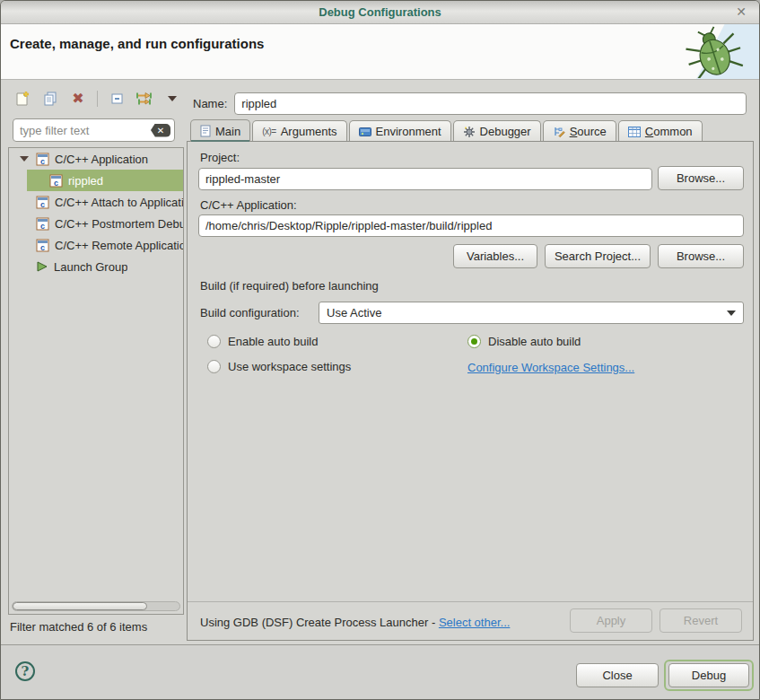 The width and height of the screenshot is (760, 700). I want to click on tree-item-label: C/C++ Postmortem Debugger, so click(118, 224).